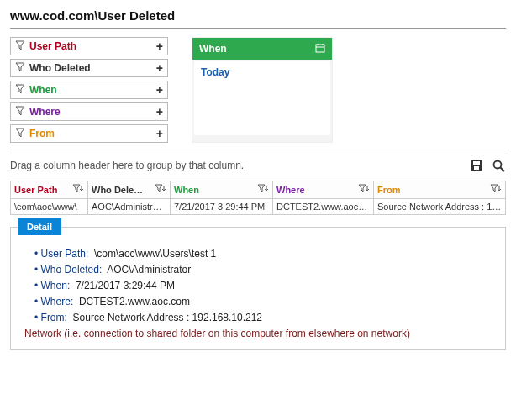  Describe the element at coordinates (129, 207) in the screenshot. I see `cell-who: AOC\Administrator` at that location.